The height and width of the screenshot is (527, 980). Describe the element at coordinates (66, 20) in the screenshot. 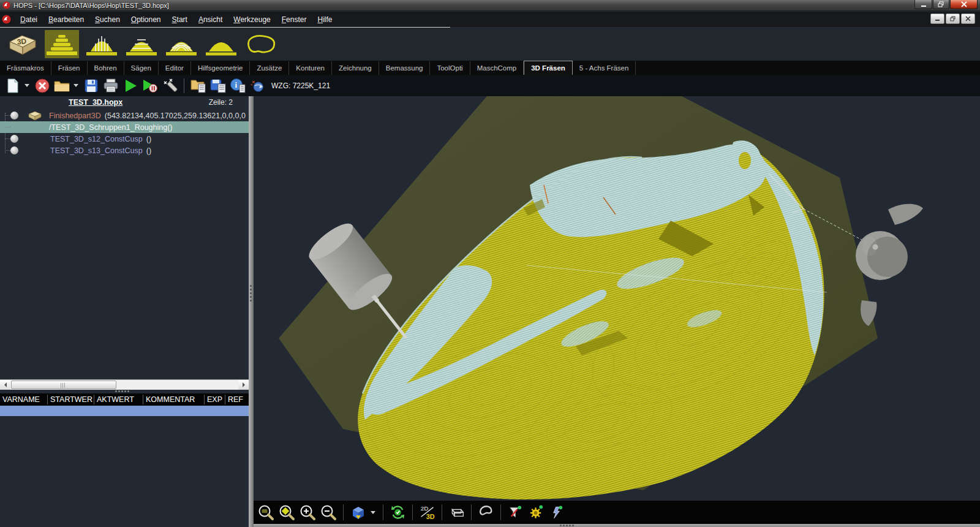

I see `menu-item-bearbeiten: Bearbeiten` at that location.